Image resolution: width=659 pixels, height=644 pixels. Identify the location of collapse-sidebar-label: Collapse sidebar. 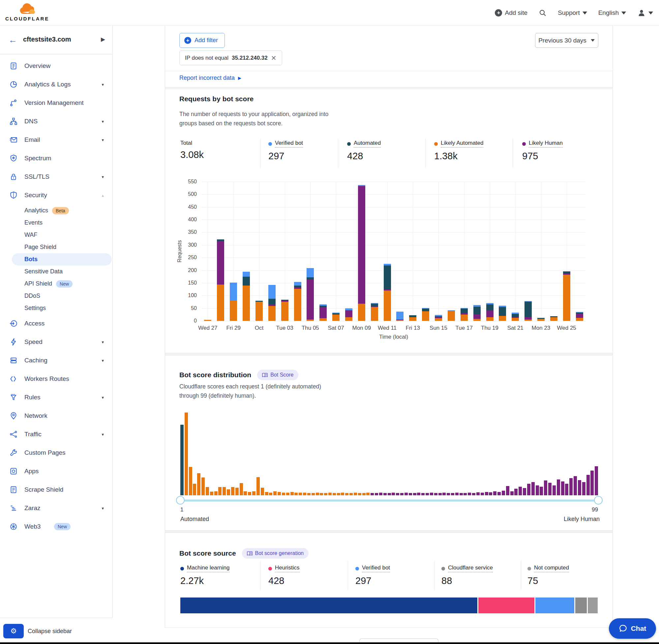
(50, 631).